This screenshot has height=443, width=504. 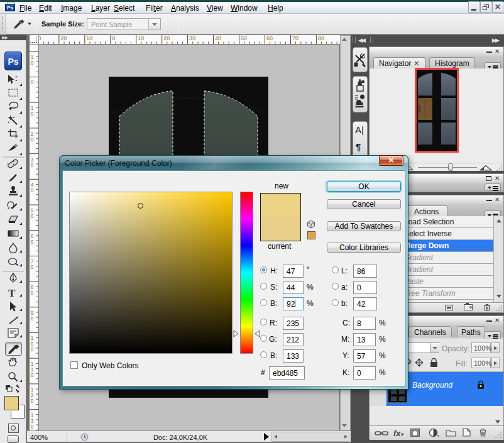 I want to click on svg-text: 30, so click(x=192, y=39).